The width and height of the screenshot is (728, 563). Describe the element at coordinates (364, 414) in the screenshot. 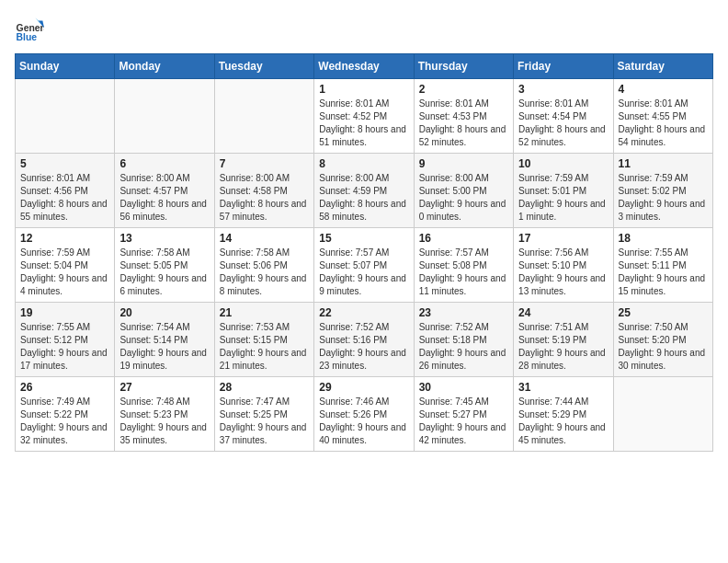

I see `calendar-week-row: 26Sunrise: 7:49 AM Sunset: 5:22 PM Dayli…` at that location.